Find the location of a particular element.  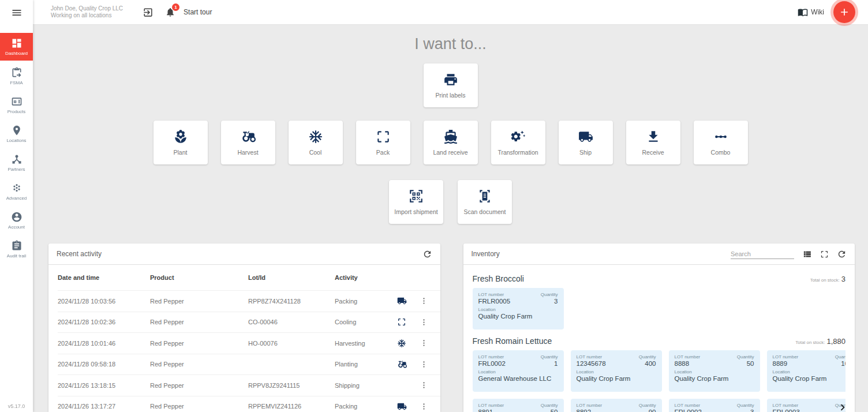

network-icon is located at coordinates (17, 159).